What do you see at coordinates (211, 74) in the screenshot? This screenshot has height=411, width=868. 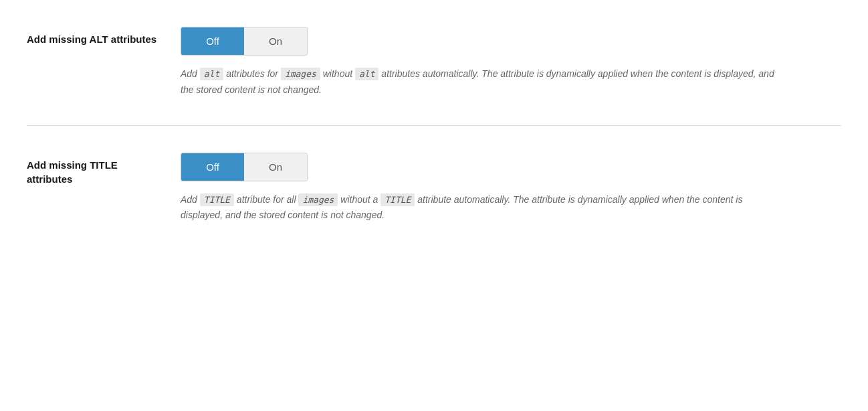 I see `alt-code-tag-1: alt` at bounding box center [211, 74].